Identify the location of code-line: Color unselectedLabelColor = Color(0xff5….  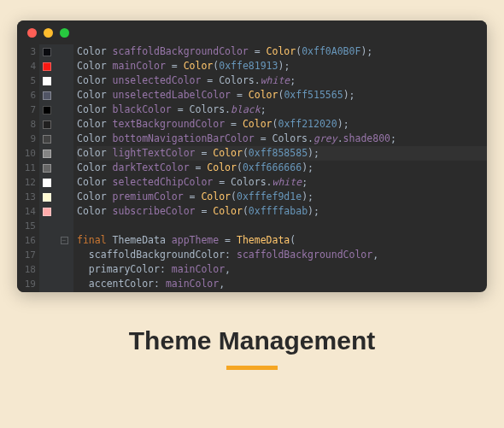
(282, 96).